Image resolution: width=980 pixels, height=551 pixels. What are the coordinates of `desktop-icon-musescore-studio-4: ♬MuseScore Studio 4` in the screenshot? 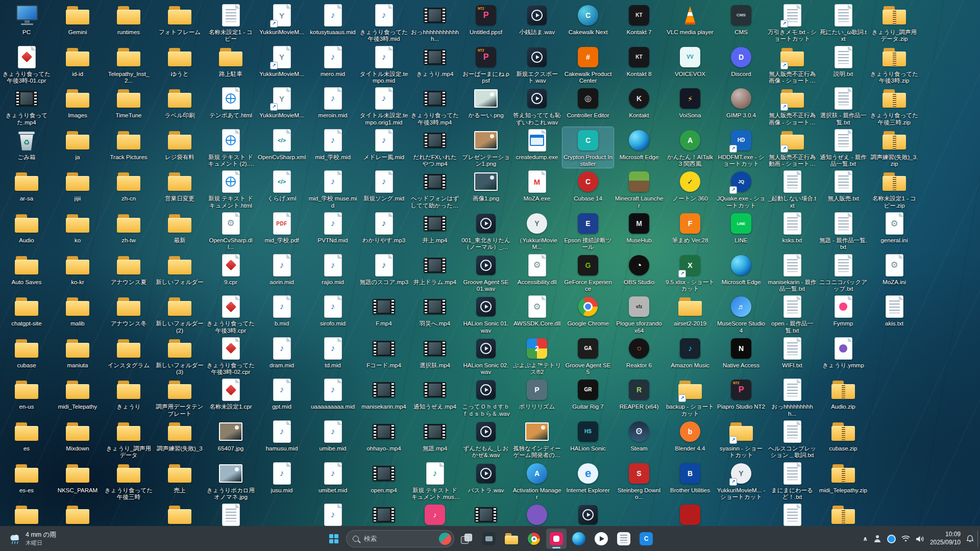 It's located at (741, 314).